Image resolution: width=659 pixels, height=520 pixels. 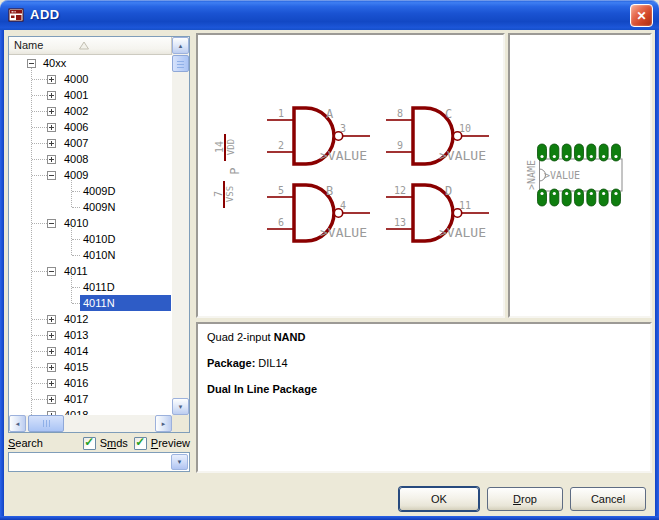 I want to click on tree-item-label: 4017, so click(x=76, y=399).